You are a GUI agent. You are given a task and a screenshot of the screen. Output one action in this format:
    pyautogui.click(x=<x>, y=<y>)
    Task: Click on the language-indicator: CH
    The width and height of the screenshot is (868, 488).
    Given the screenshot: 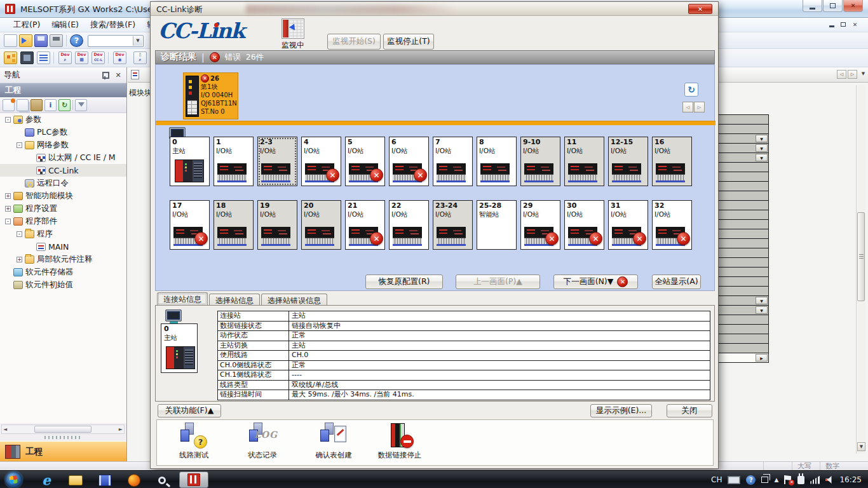 What is the action you would take?
    pyautogui.click(x=717, y=480)
    